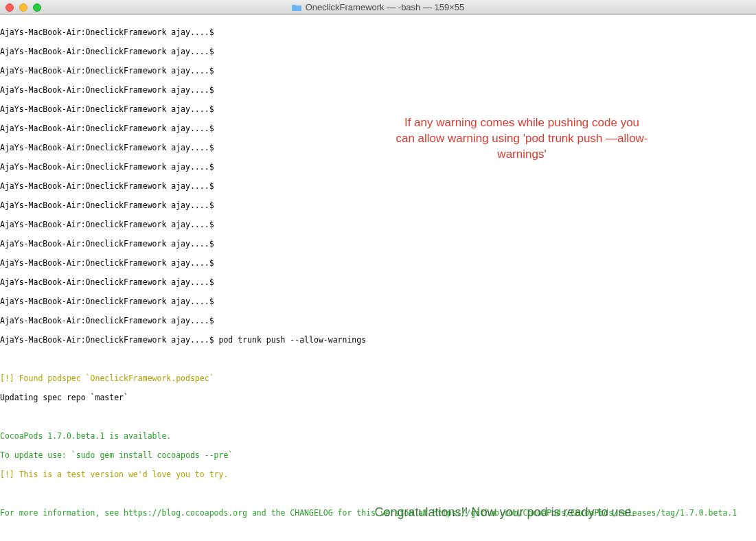 The image size is (756, 541). Describe the element at coordinates (378, 474) in the screenshot. I see `test-version: [!] This is a test version we'd love you…` at that location.